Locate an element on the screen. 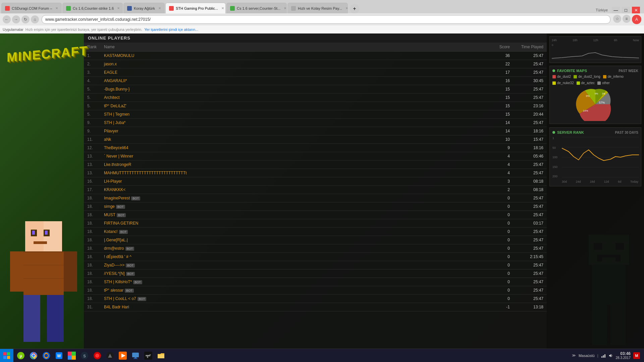 Image resolution: width=644 pixels, height=362 pixels. svg-text: S is located at coordinates (85, 356).